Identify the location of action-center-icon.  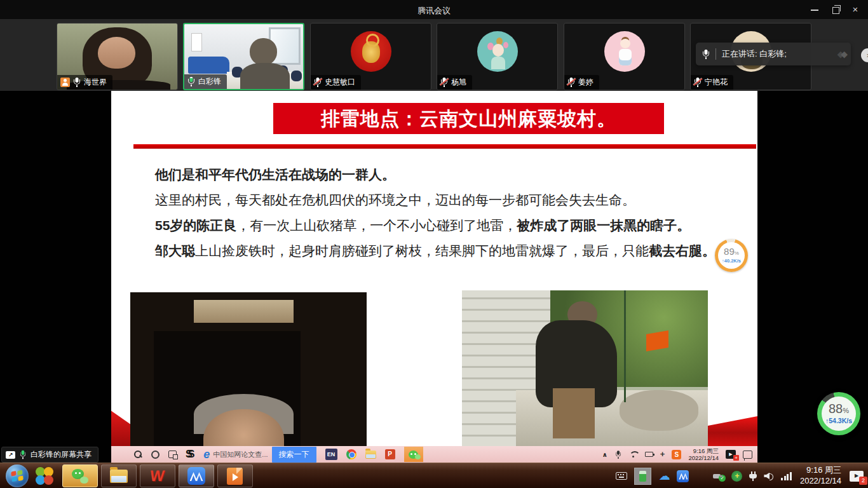
(747, 455).